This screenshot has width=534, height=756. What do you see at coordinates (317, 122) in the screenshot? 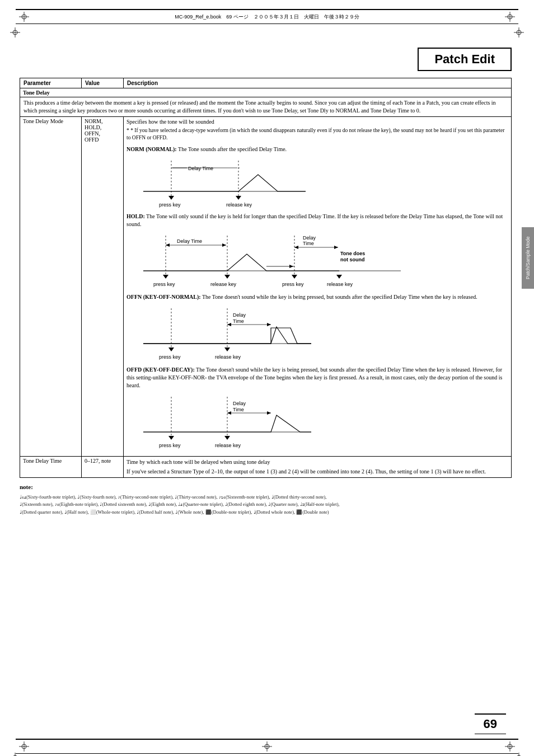
I see `specifies-line: Specifies how the tone will be sounded` at bounding box center [317, 122].